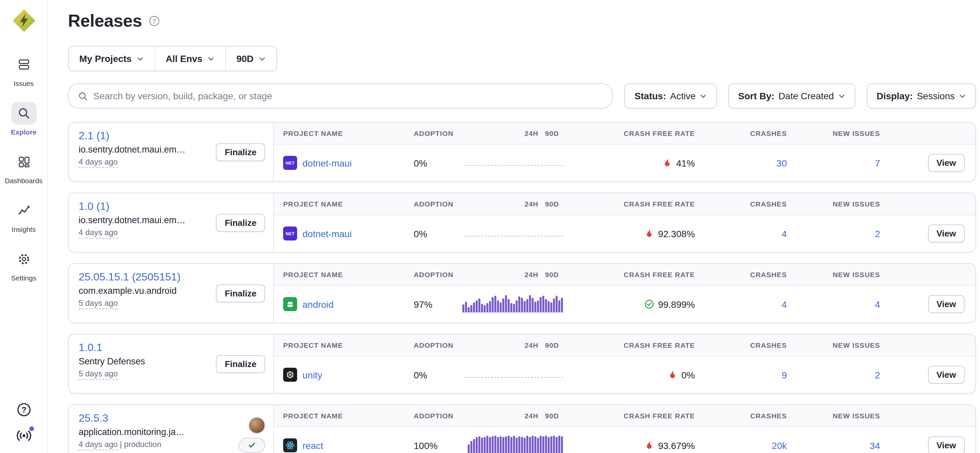  I want to click on new-issues-link: 34, so click(875, 445).